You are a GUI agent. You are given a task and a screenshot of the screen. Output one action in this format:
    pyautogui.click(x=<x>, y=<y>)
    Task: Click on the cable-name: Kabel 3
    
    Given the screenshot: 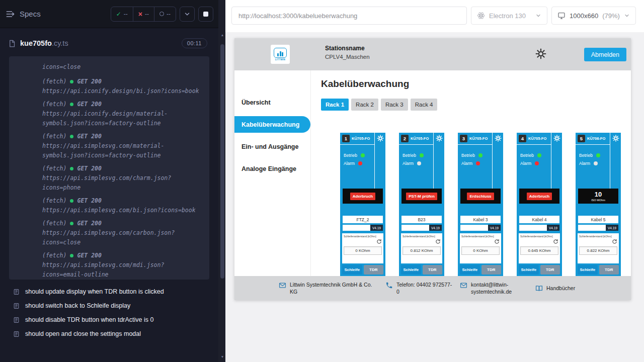 What is the action you would take?
    pyautogui.click(x=480, y=219)
    